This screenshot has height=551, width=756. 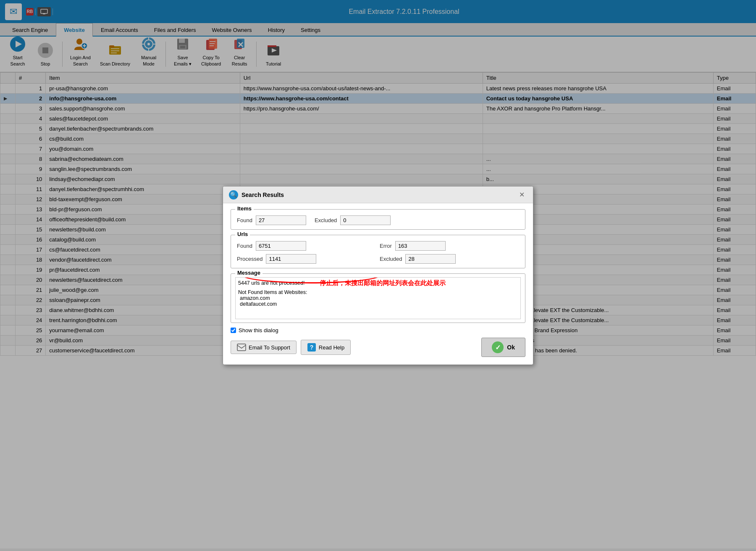 I want to click on items-found-label: Found, so click(x=244, y=220).